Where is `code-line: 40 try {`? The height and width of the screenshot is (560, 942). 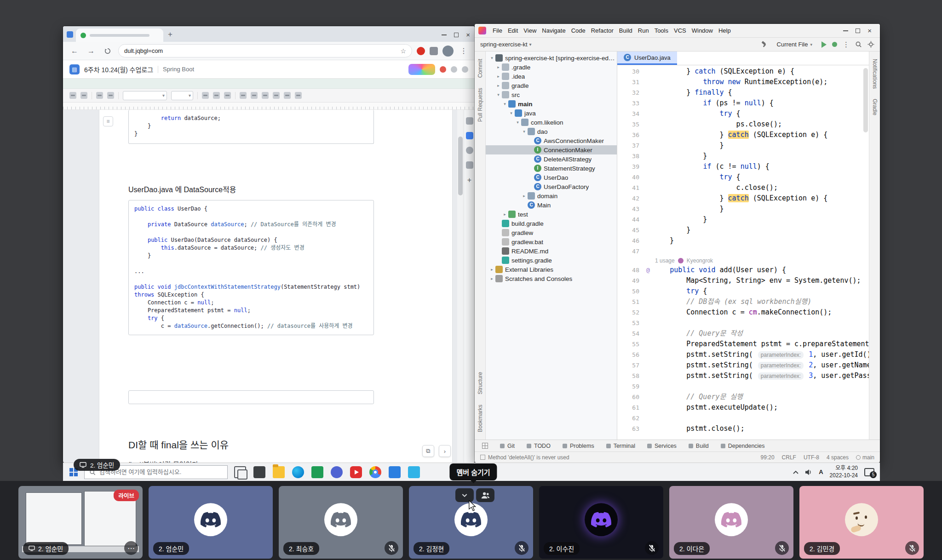 code-line: 40 try { is located at coordinates (743, 177).